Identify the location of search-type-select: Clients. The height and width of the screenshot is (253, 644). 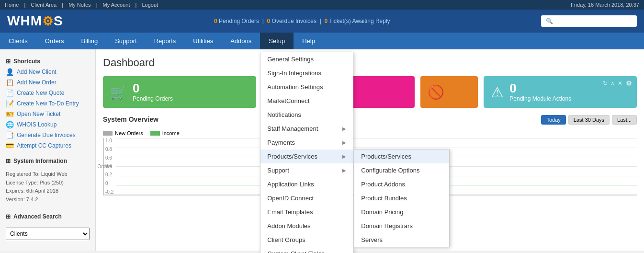
(48, 234).